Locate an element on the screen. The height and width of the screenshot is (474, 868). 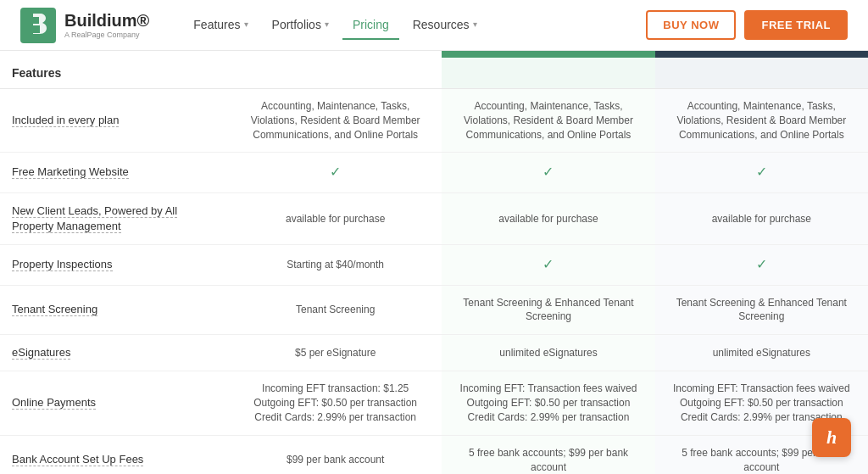
feature-value-cell: Tenant Screening is located at coordinates (336, 310).